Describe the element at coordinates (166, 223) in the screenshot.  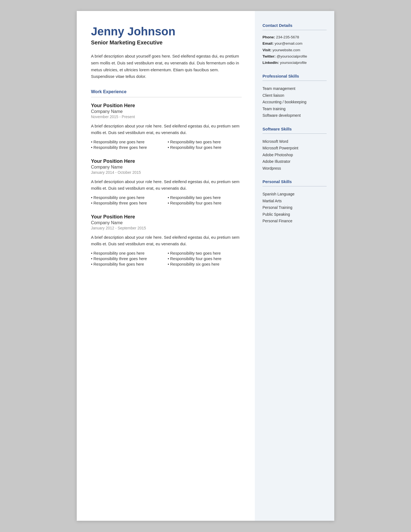
I see `job-3-company: Company Name` at that location.